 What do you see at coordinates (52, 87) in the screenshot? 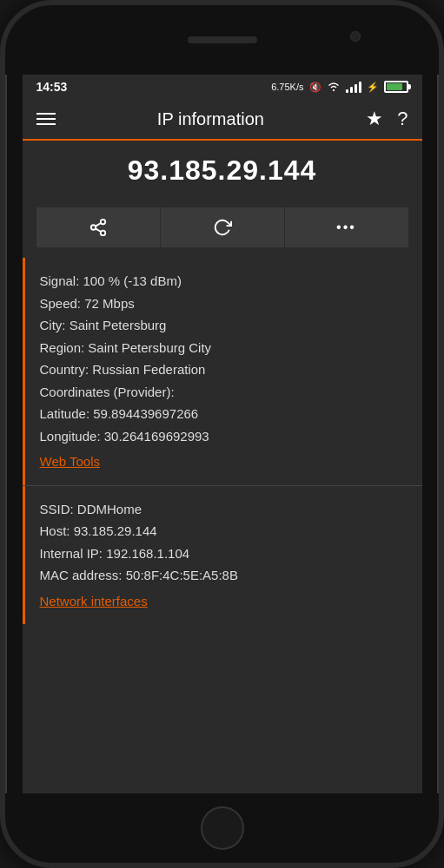
I see `status-time: 14:53` at bounding box center [52, 87].